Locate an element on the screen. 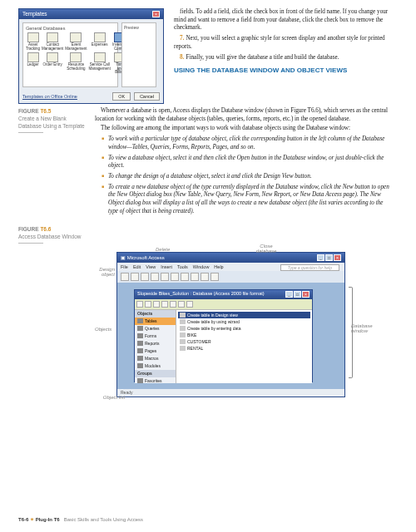 Image resolution: width=416 pixels, height=532 pixels. status-bar: Ready is located at coordinates (231, 392).